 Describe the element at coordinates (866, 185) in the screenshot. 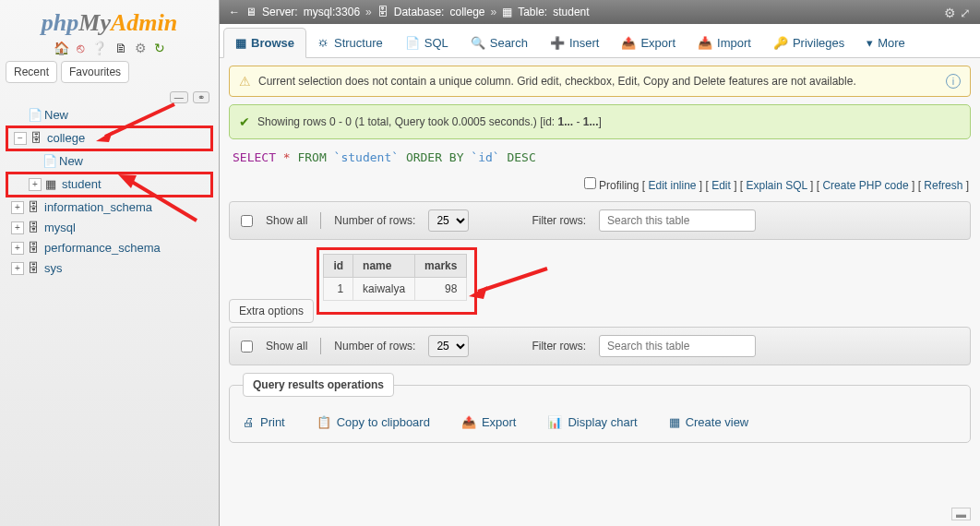

I see `create-php-link: Create PHP code` at that location.